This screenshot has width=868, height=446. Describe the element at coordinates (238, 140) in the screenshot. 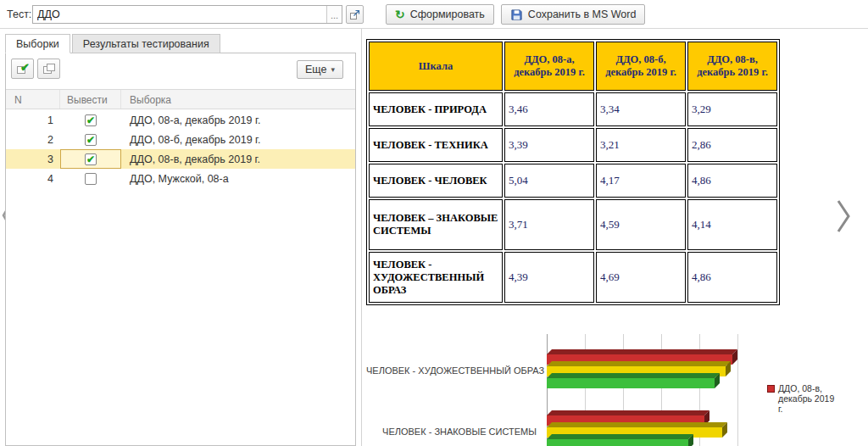

I see `row-label: ДДО, 08-б, декабрь 2019 г.` at that location.